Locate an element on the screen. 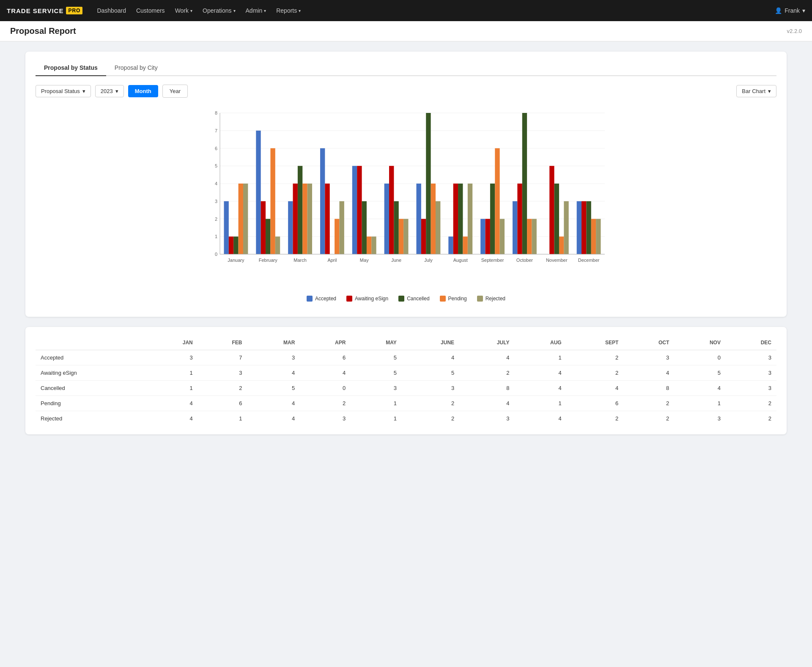 This screenshot has width=812, height=667. nav-operations-arrow: ▾ is located at coordinates (234, 11).